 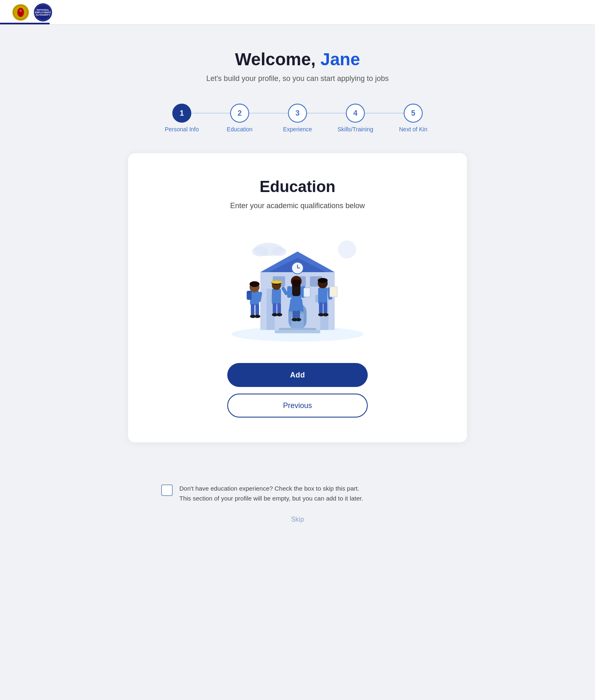 I want to click on welcome-prefix: Welcome,, so click(x=278, y=59).